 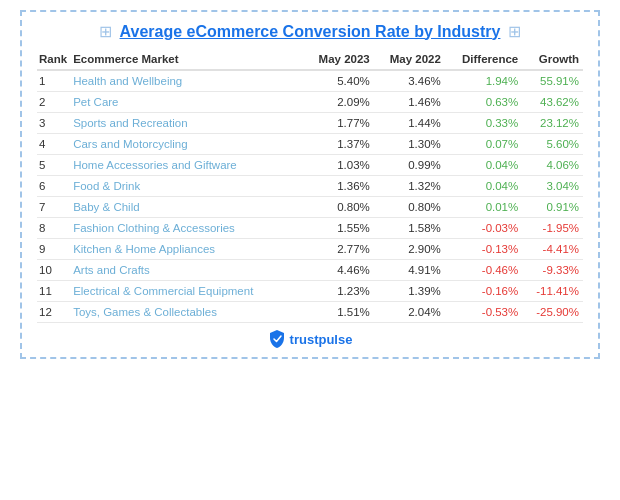 I want to click on cell-diff: 0.33%, so click(x=484, y=124).